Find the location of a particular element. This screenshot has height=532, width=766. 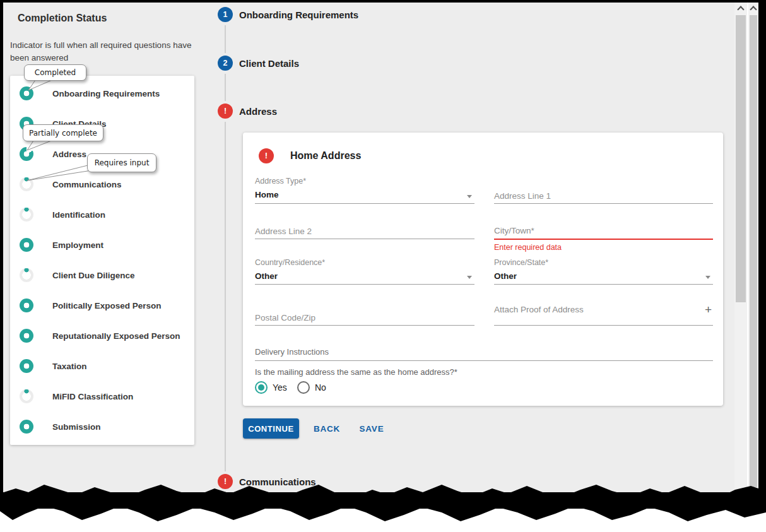

status-item-label: Submission is located at coordinates (77, 427).